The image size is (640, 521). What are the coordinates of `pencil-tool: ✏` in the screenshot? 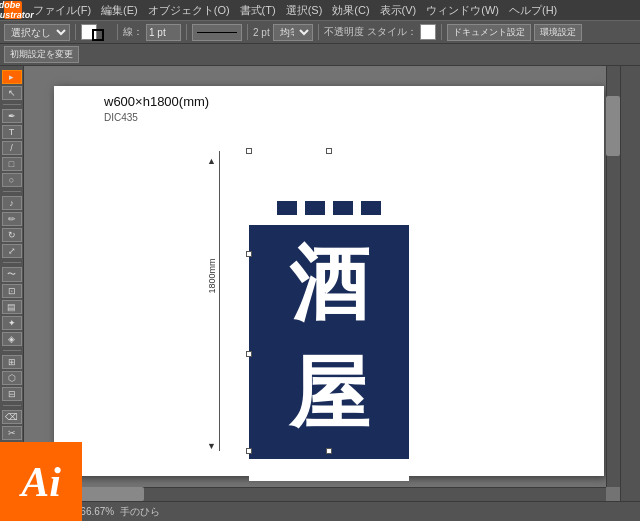 It's located at (12, 219).